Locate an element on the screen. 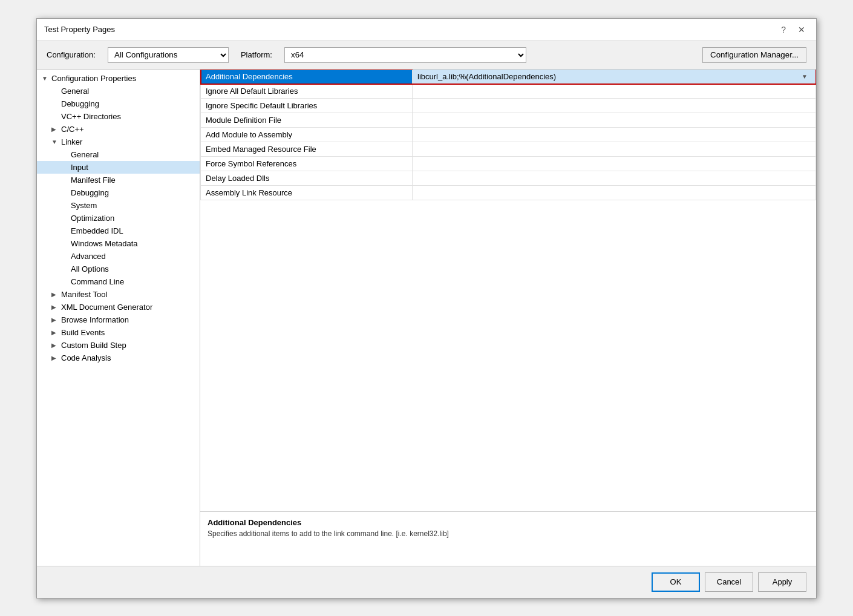 The height and width of the screenshot is (616, 853). dropdown-arrow-icon: ▼ is located at coordinates (805, 76).